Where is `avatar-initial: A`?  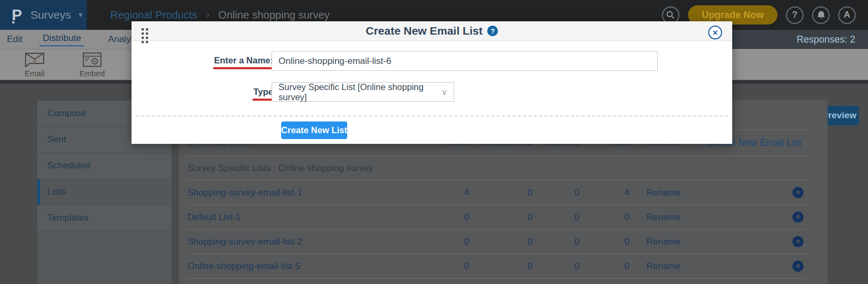
avatar-initial: A is located at coordinates (847, 15).